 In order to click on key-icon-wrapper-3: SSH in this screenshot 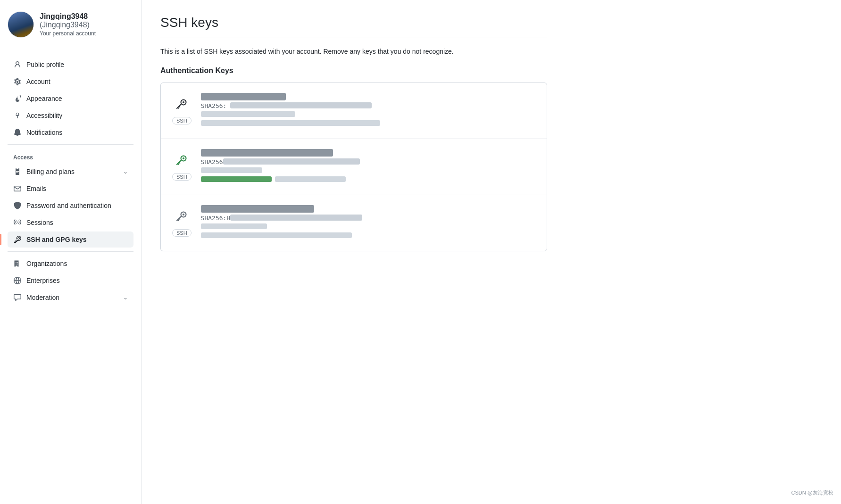, I will do `click(182, 221)`.